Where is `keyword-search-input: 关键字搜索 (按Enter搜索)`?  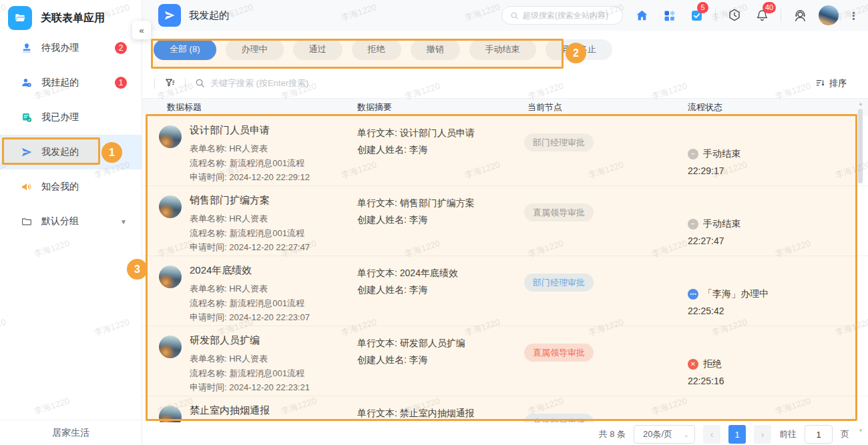 keyword-search-input: 关键字搜索 (按Enter搜索) is located at coordinates (252, 83).